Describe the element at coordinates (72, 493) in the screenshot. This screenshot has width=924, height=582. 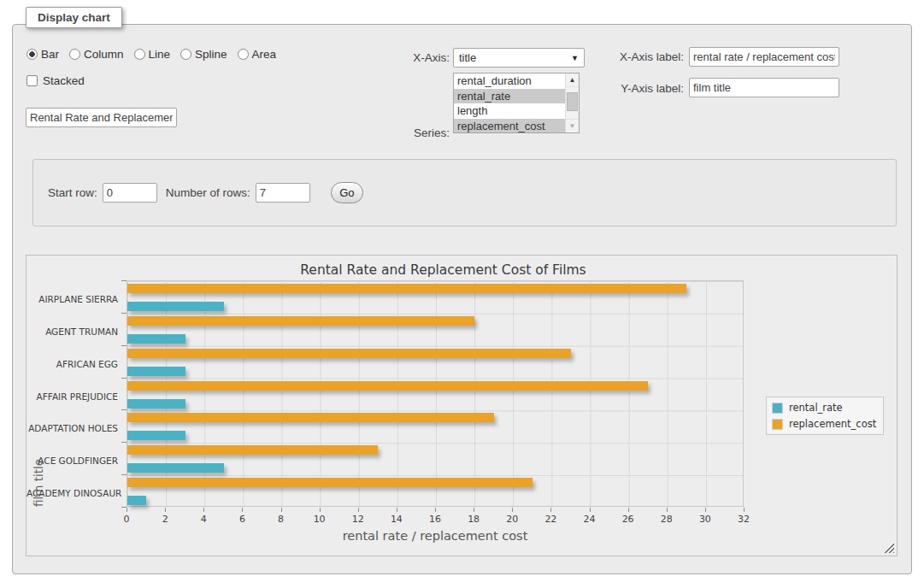
I see `category-label: ACADEMY DINOSAUR` at that location.